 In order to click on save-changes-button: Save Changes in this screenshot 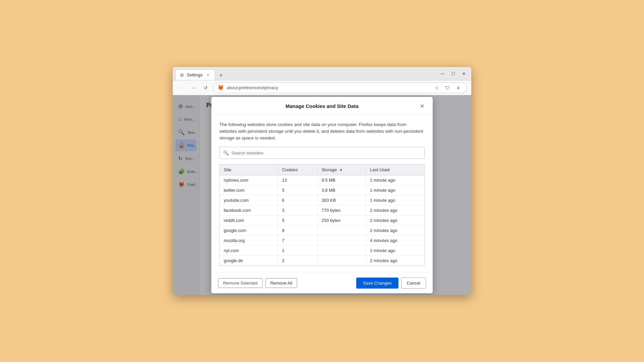, I will do `click(377, 283)`.